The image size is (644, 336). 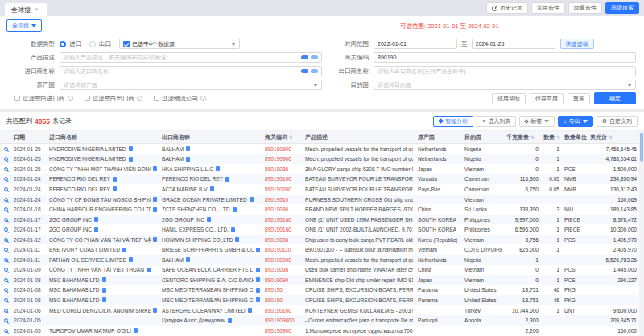 What do you see at coordinates (322, 199) in the screenshot?
I see `table-row: 2024-01-24CÔNG TY CP ĐÓNG TÀU NOSCO SHIP…` at bounding box center [322, 199].